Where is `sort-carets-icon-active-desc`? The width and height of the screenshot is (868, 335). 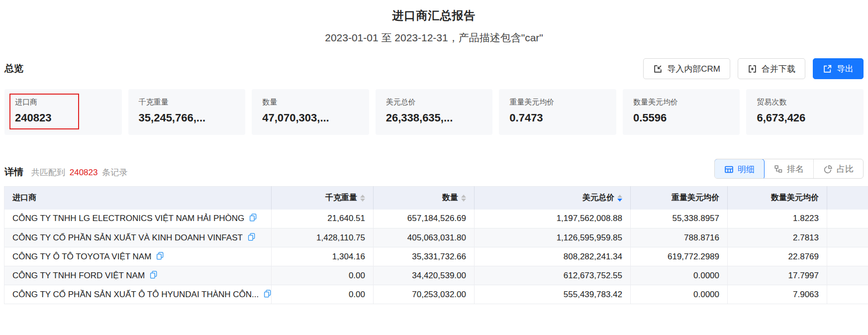
sort-carets-icon-active-desc is located at coordinates (620, 198).